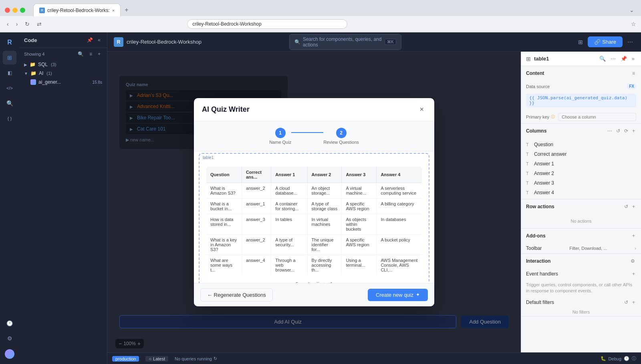 This screenshot has width=641, height=364. Describe the element at coordinates (550, 154) in the screenshot. I see `col-name: Correct answer` at that location.